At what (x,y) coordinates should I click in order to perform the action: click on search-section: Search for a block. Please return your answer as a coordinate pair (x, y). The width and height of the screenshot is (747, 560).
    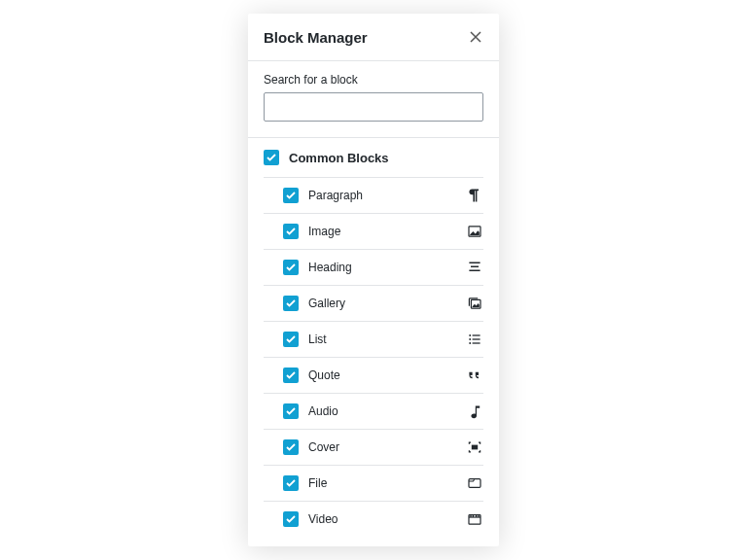
    Looking at the image, I should click on (374, 99).